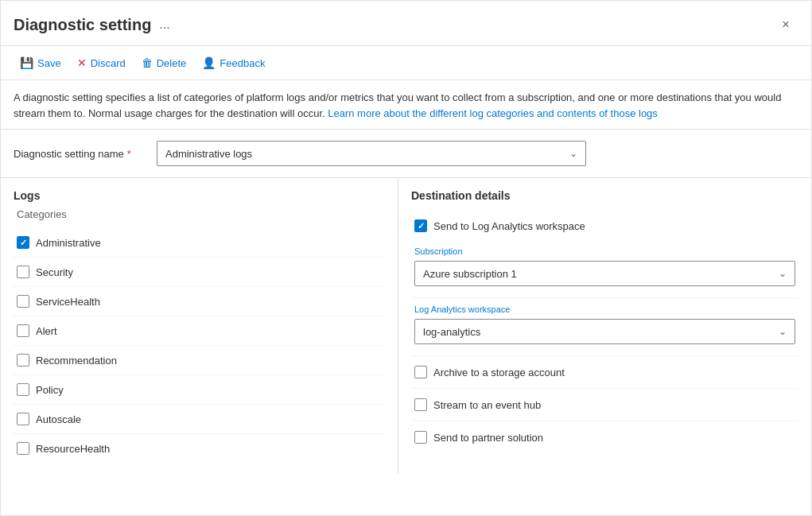 The width and height of the screenshot is (812, 516). Describe the element at coordinates (27, 63) in the screenshot. I see `save-icon: 💾` at that location.